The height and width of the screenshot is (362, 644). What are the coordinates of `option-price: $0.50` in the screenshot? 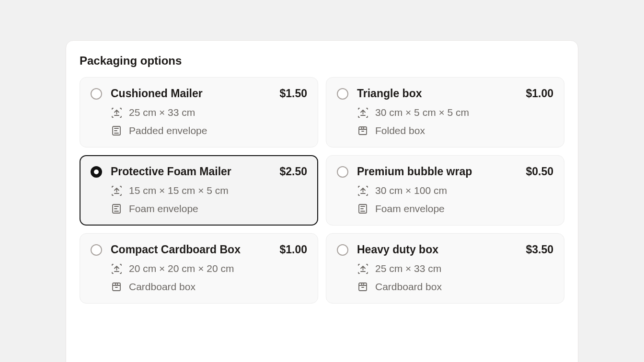 It's located at (540, 171).